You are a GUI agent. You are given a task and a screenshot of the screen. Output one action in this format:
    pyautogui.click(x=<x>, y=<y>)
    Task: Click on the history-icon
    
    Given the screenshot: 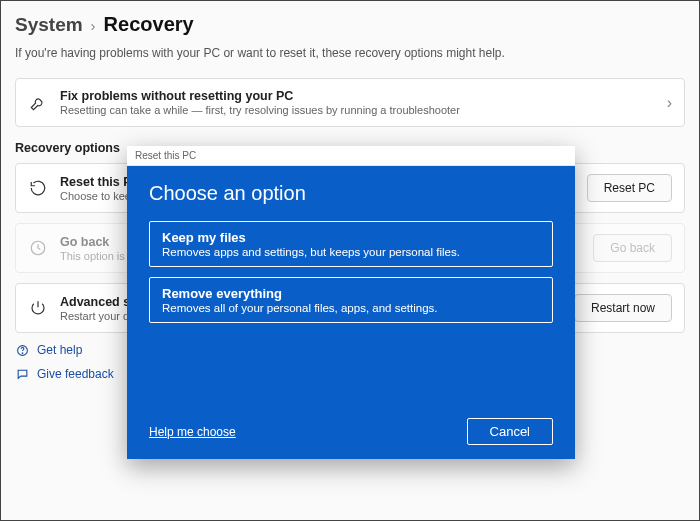 What is the action you would take?
    pyautogui.click(x=38, y=248)
    